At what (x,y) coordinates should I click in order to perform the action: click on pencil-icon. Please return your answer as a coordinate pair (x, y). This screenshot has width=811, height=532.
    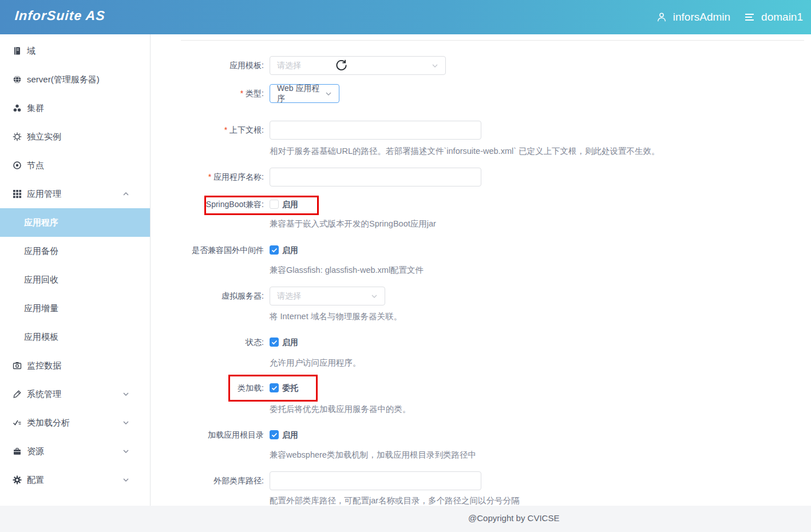
    Looking at the image, I should click on (17, 394).